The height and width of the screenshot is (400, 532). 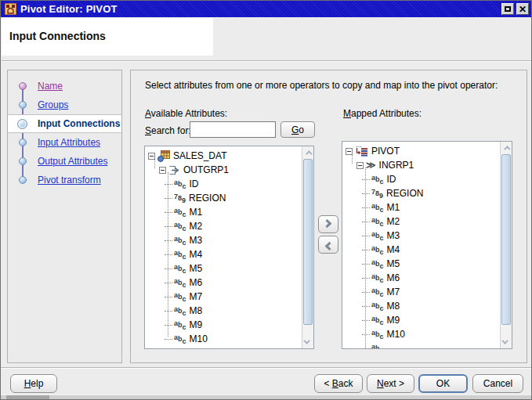 What do you see at coordinates (64, 161) in the screenshot?
I see `sidebar-item-output-attributes: Output Attributes` at bounding box center [64, 161].